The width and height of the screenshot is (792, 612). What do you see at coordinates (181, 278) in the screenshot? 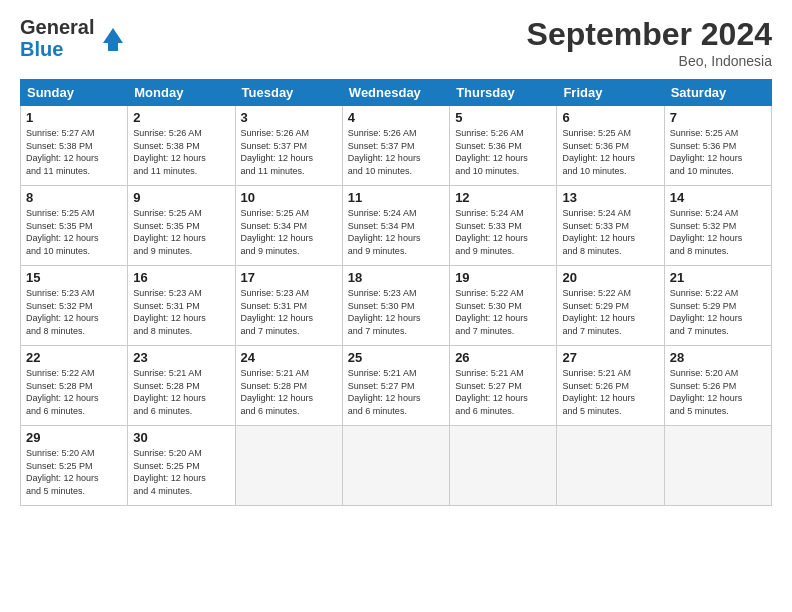
I see `day-number: 16` at bounding box center [181, 278].